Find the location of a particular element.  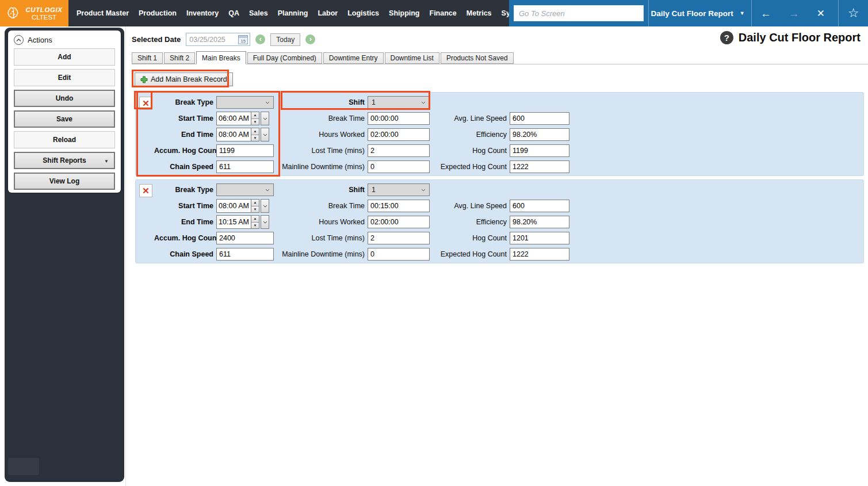

break-type-label: Break Type is located at coordinates (185, 190).